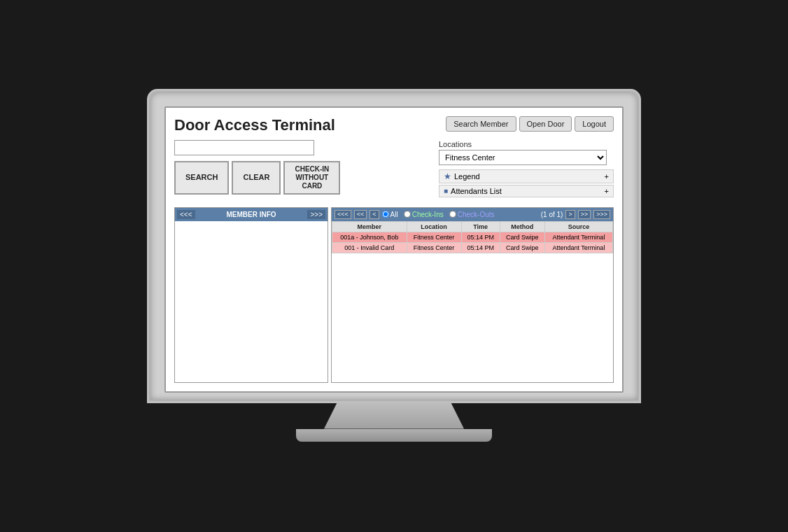  I want to click on page-info: (1 of 1), so click(552, 214).